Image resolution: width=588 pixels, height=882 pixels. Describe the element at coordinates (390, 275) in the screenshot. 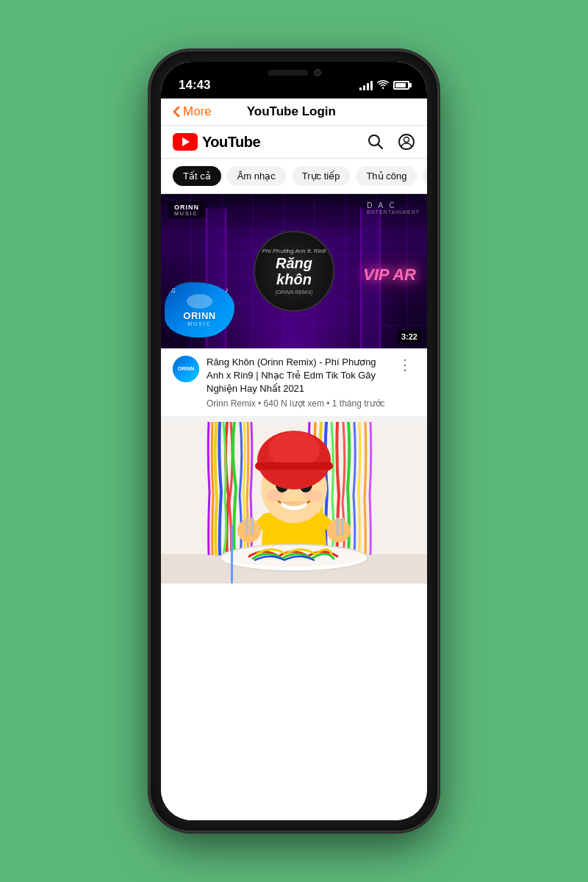

I see `vip-text: VIP AR` at that location.